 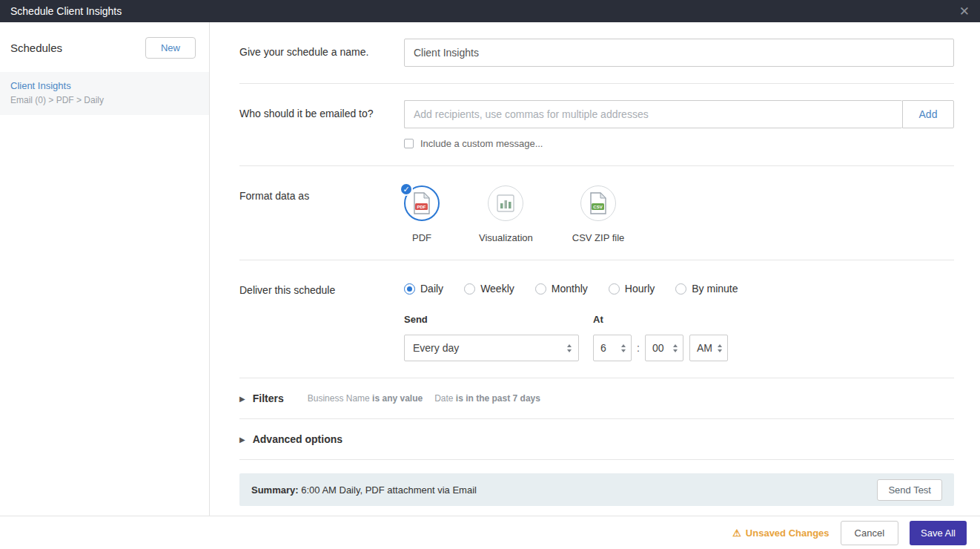 What do you see at coordinates (506, 214) in the screenshot?
I see `format-option-visualization: Visualization` at bounding box center [506, 214].